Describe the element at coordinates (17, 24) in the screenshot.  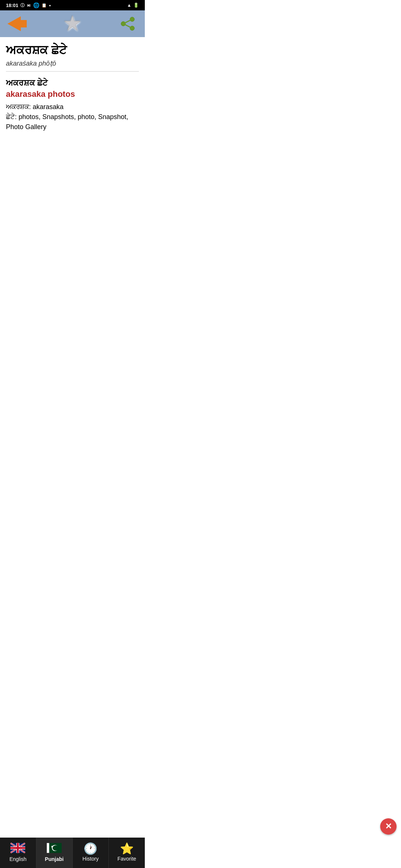
I see `back-button` at that location.